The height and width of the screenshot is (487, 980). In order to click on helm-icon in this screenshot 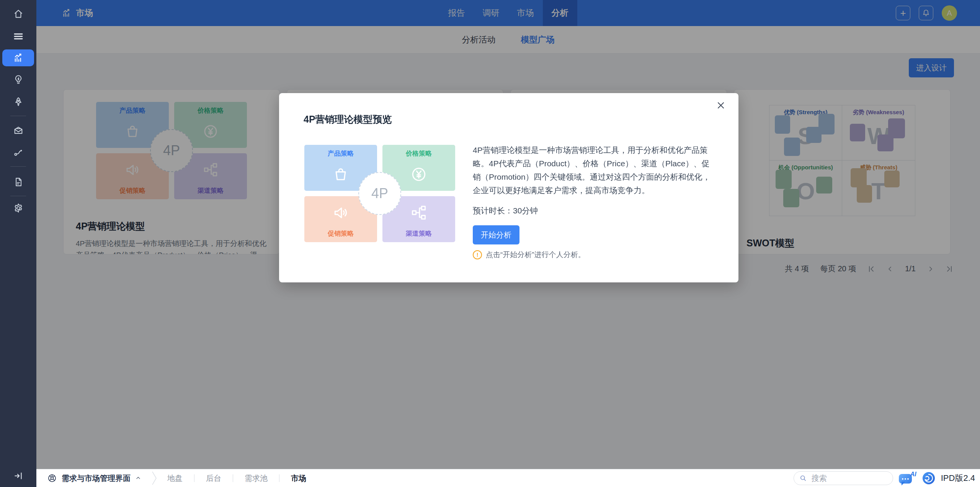, I will do `click(52, 478)`.